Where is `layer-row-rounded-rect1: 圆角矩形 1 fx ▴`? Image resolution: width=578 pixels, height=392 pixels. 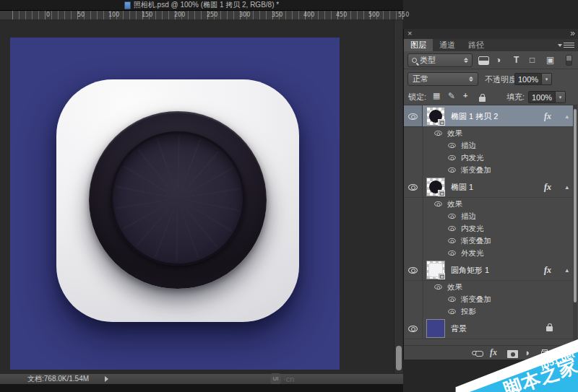
layer-row-rounded-rect1: 圆角矩形 1 fx ▴ is located at coordinates (489, 270).